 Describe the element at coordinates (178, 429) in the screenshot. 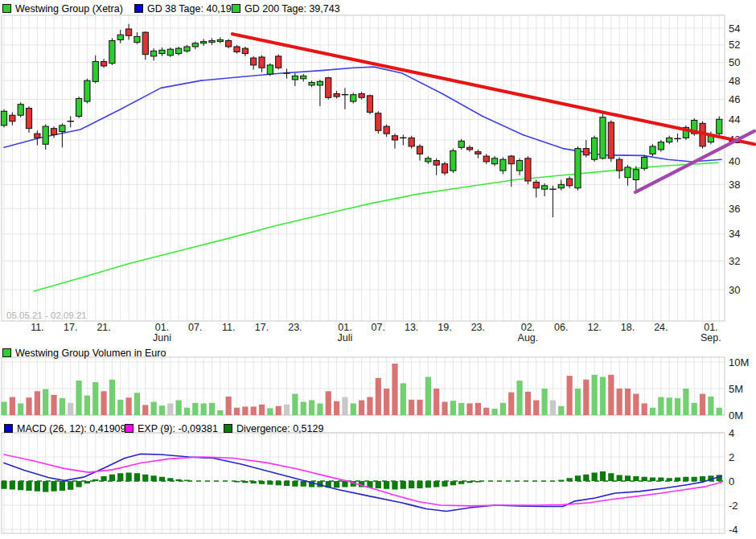

I see `legend-label: EXP (9): -0,09381` at that location.